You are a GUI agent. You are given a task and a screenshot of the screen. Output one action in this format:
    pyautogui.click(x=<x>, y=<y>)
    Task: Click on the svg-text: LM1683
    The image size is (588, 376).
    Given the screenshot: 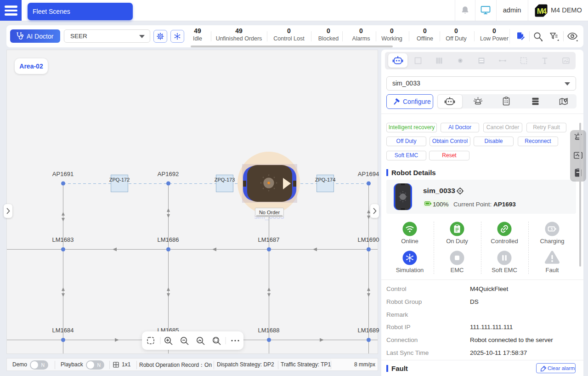 What is the action you would take?
    pyautogui.click(x=63, y=240)
    